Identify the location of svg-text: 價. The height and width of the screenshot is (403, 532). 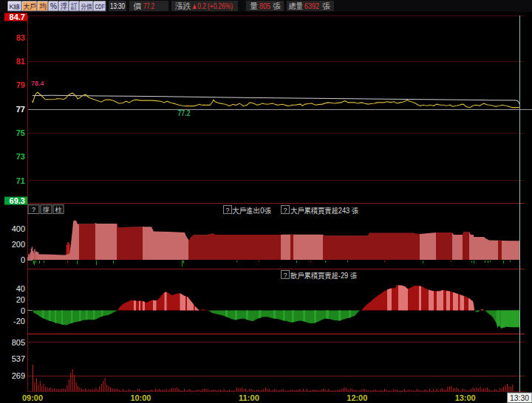
(137, 6).